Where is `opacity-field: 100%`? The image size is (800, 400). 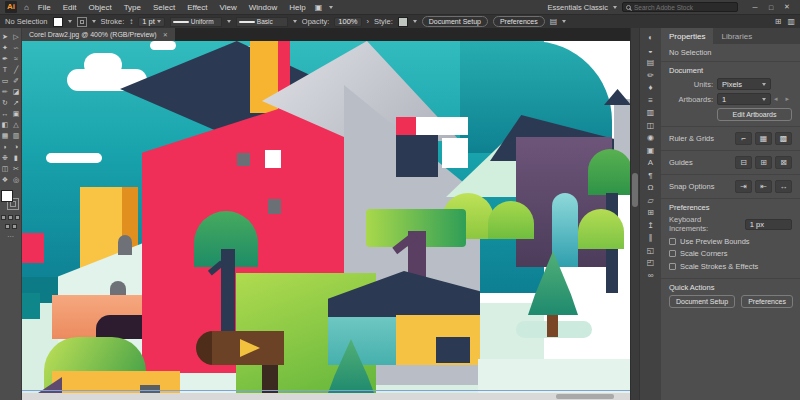 opacity-field: 100% is located at coordinates (348, 22).